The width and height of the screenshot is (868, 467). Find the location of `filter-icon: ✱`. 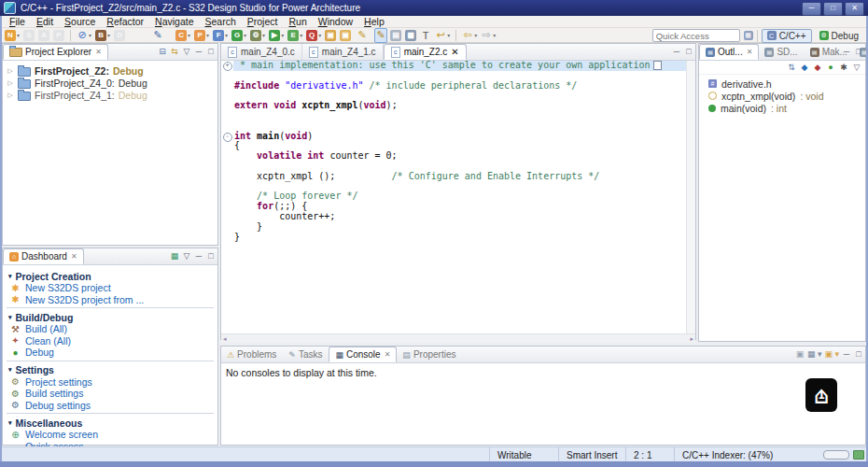

filter-icon: ✱ is located at coordinates (844, 67).